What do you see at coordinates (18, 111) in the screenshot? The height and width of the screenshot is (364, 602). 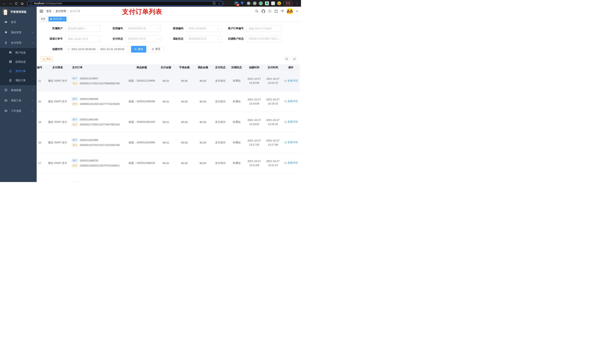 I see `sidebar-item-workflow: 工作流程` at bounding box center [18, 111].